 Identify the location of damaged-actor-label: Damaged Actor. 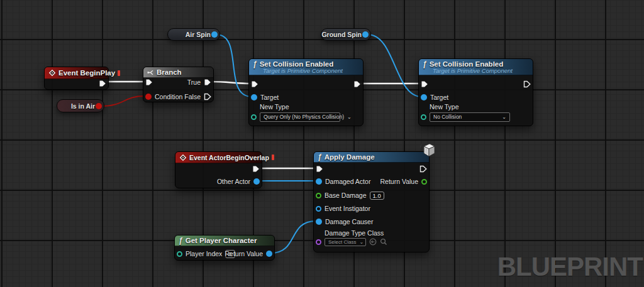
(348, 181).